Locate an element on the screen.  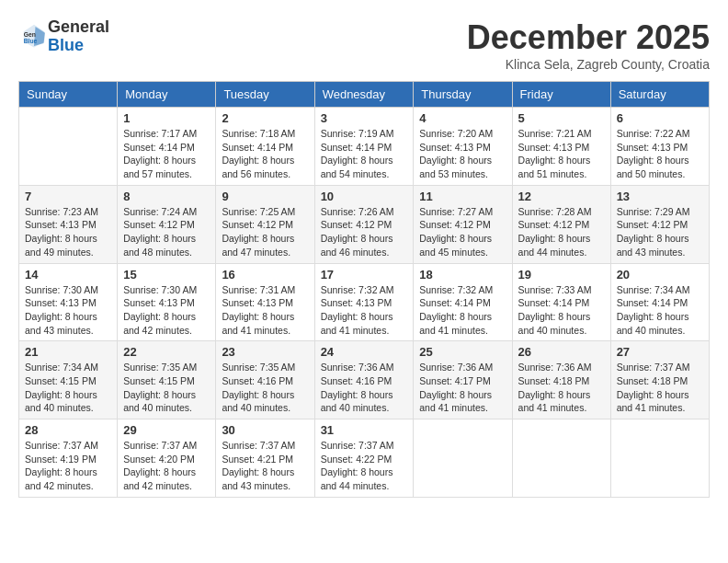
calendar-cell: 18Sunrise: 7:32 AMSunset: 4:14 PMDayligh… is located at coordinates (463, 302).